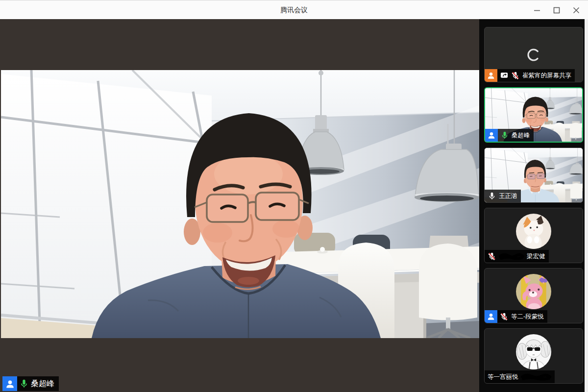 The image size is (588, 392). Describe the element at coordinates (30, 384) in the screenshot. I see `active-speaker-label: 桑超峰` at that location.